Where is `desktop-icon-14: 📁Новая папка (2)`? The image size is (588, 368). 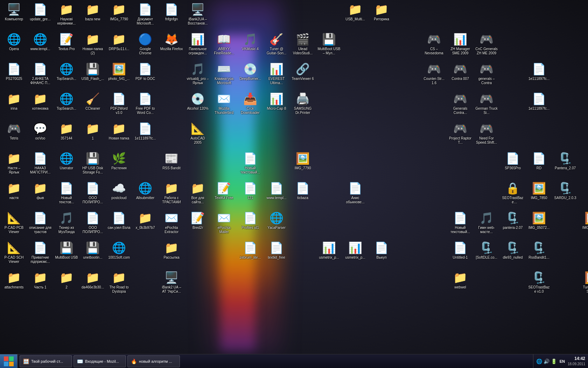 desktop-icon-14: 📁Новая папка (2) is located at coordinates (93, 44).